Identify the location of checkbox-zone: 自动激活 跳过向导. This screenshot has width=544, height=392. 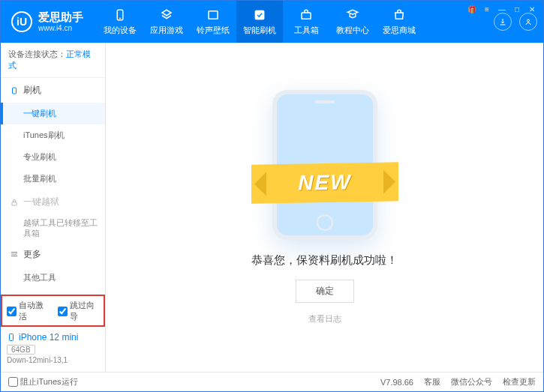
(53, 310).